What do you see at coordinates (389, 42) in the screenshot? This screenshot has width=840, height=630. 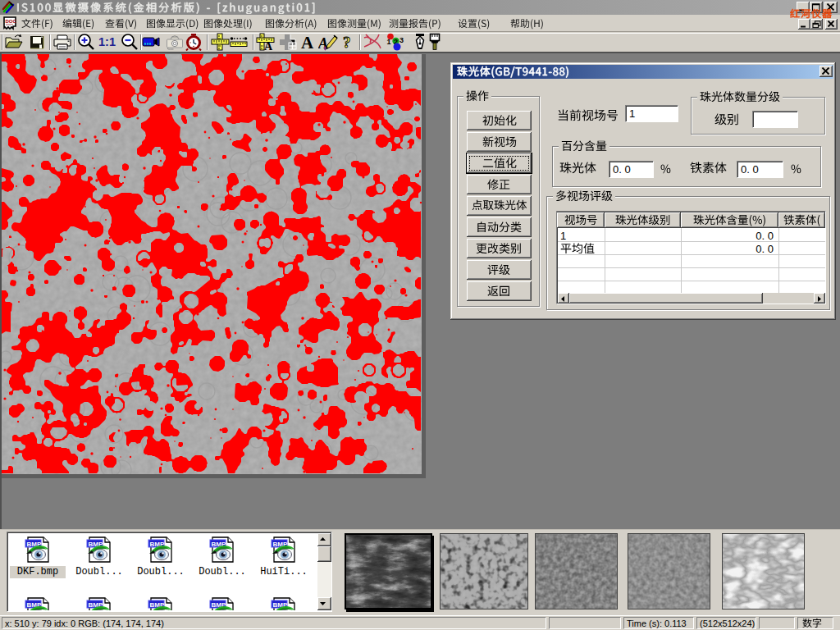 I see `svg-text: 1` at bounding box center [389, 42].